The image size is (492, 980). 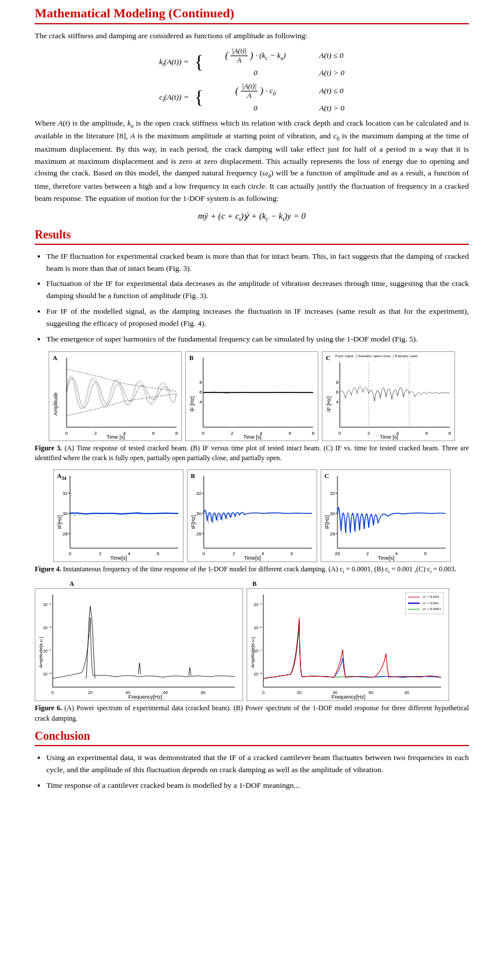 I want to click on figure3-container: A Amplitude Time [s] 0 2 4, so click(x=252, y=396).